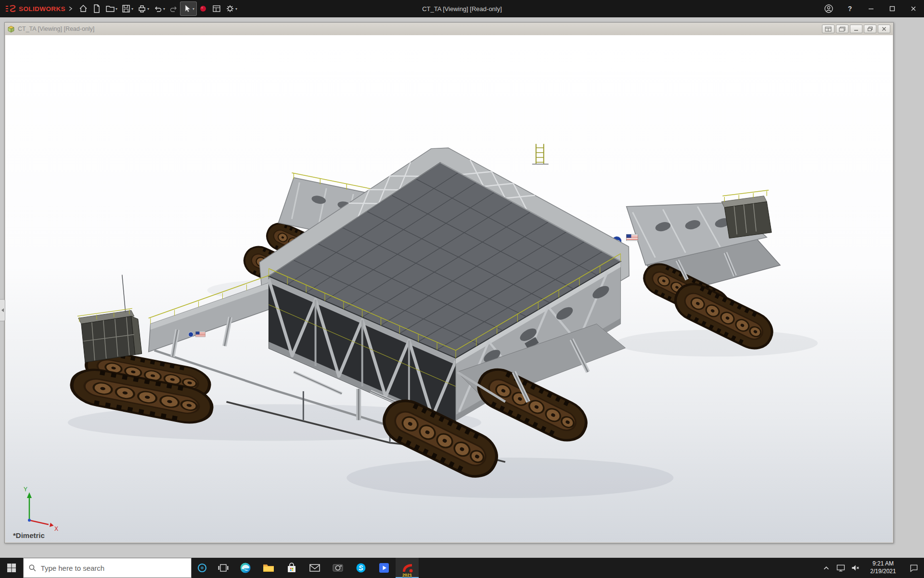 This screenshot has width=924, height=578. What do you see at coordinates (223, 568) in the screenshot?
I see `task-view-button` at bounding box center [223, 568].